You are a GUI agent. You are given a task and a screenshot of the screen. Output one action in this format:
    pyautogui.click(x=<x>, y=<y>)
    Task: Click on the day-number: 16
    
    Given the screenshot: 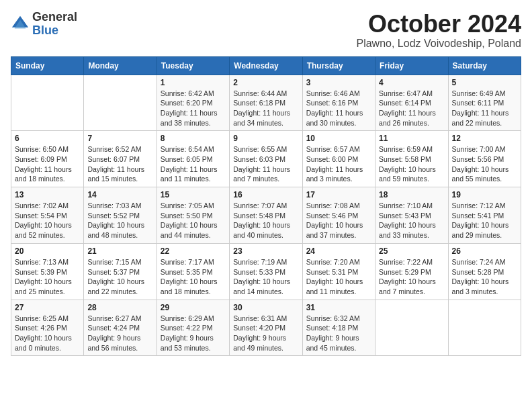 What is the action you would take?
    pyautogui.click(x=266, y=195)
    